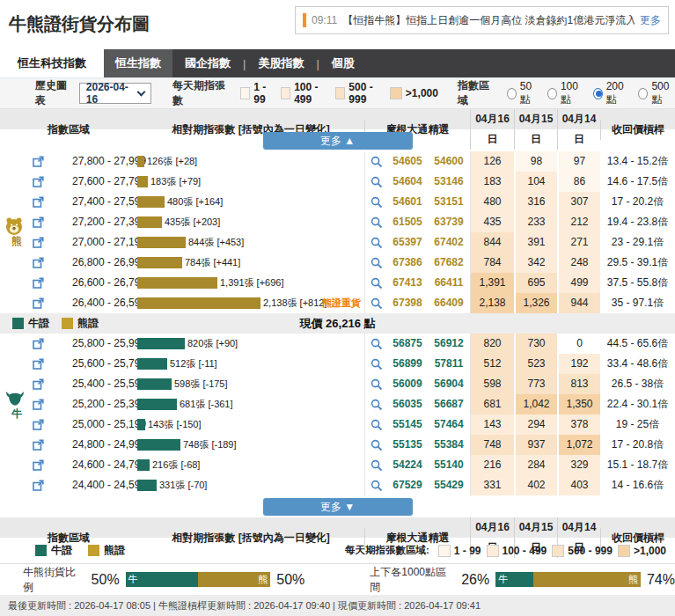 Image resolution: width=675 pixels, height=616 pixels. I want to click on region-radio-200點: 200點, so click(612, 93).